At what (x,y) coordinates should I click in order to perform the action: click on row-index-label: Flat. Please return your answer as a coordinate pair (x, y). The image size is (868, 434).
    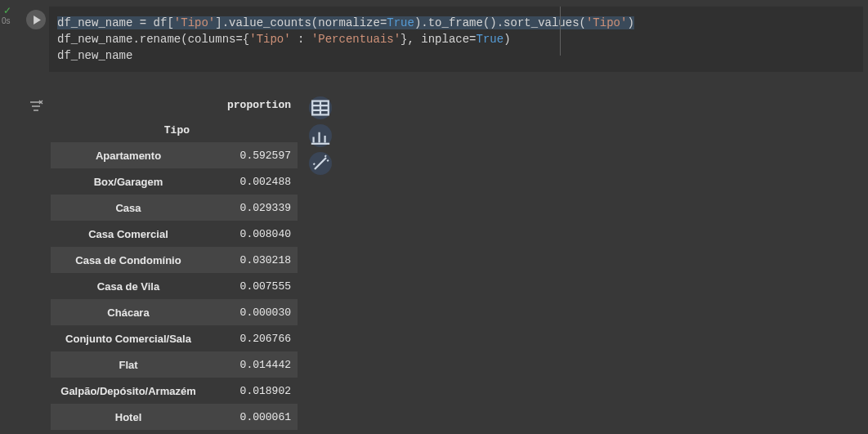
    Looking at the image, I should click on (132, 365).